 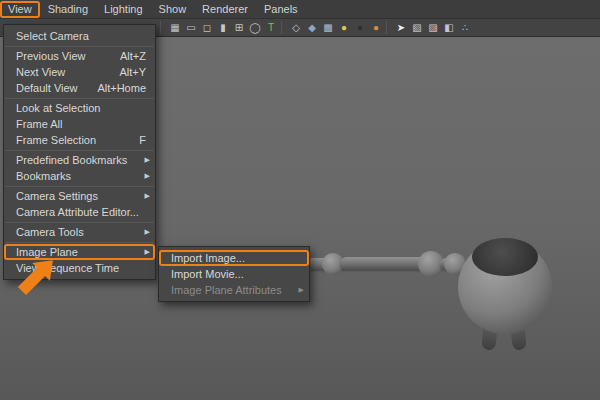 What do you see at coordinates (58, 108) in the screenshot?
I see `menu-item-label: Look at Selection` at bounding box center [58, 108].